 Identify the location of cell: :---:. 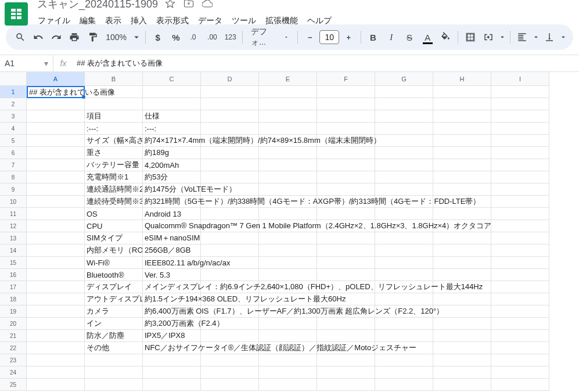
(114, 129).